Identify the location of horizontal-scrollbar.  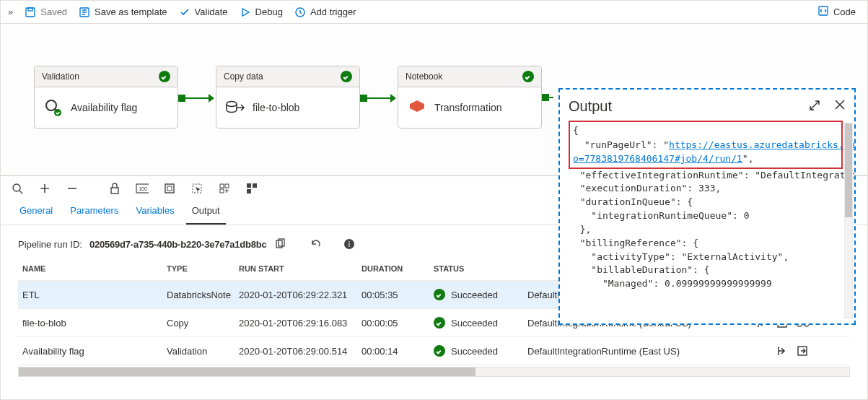
(434, 372).